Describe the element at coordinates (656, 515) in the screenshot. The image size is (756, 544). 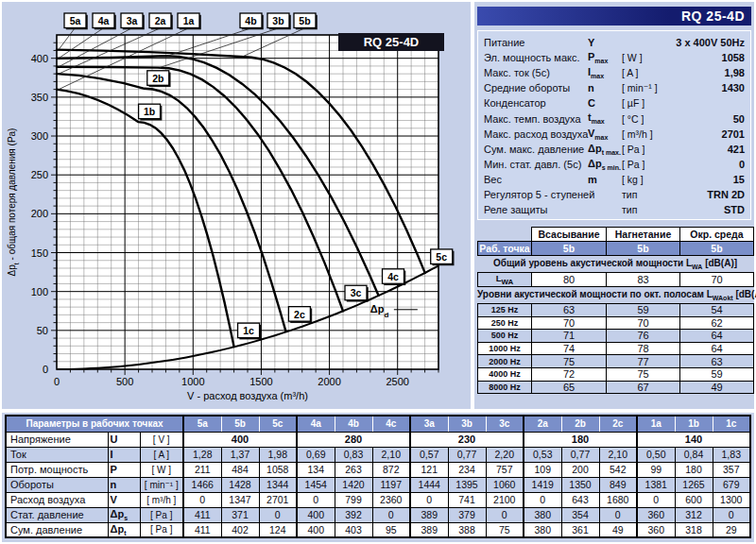
I see `operating-value: 360` at that location.